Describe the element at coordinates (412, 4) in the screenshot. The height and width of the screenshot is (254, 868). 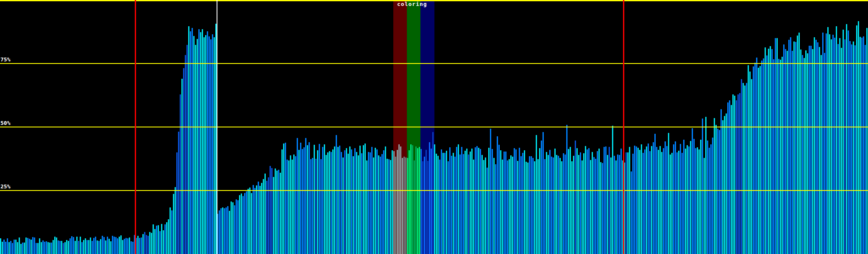
I see `coloring-annotation-label: coloring` at that location.